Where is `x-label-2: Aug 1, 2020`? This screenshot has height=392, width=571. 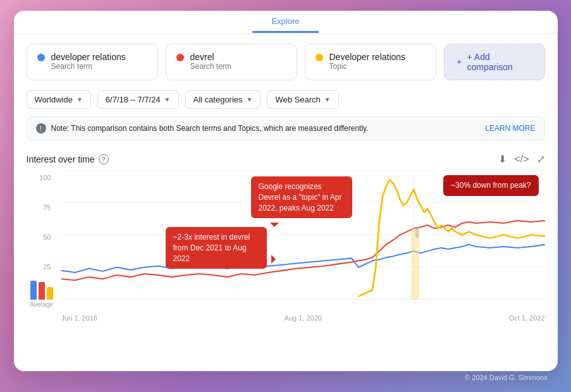
x-label-2: Aug 1, 2020 is located at coordinates (304, 318).